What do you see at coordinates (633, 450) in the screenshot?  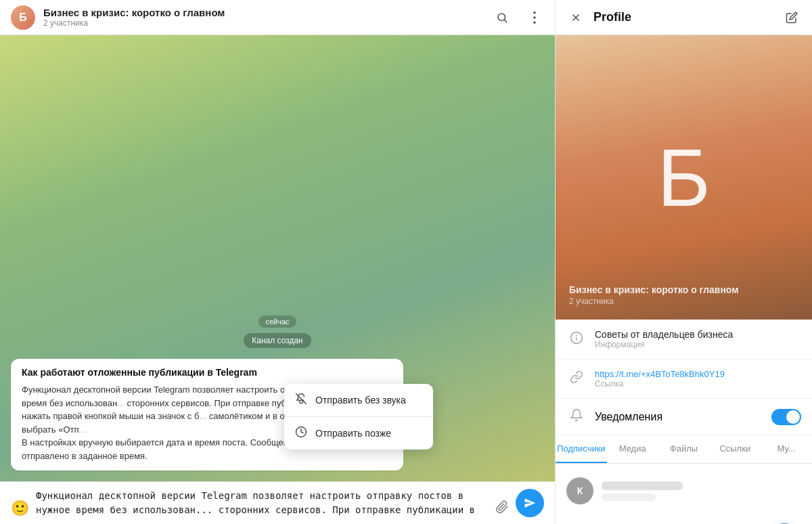 I see `tab-media: Медиа` at bounding box center [633, 450].